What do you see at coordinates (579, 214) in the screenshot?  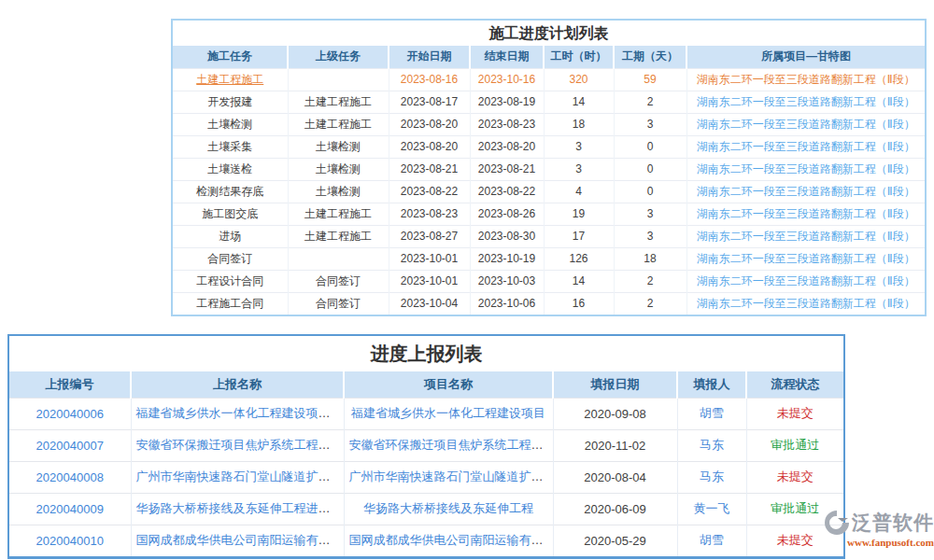 I see `plan-work-hours-cell: 19` at bounding box center [579, 214].